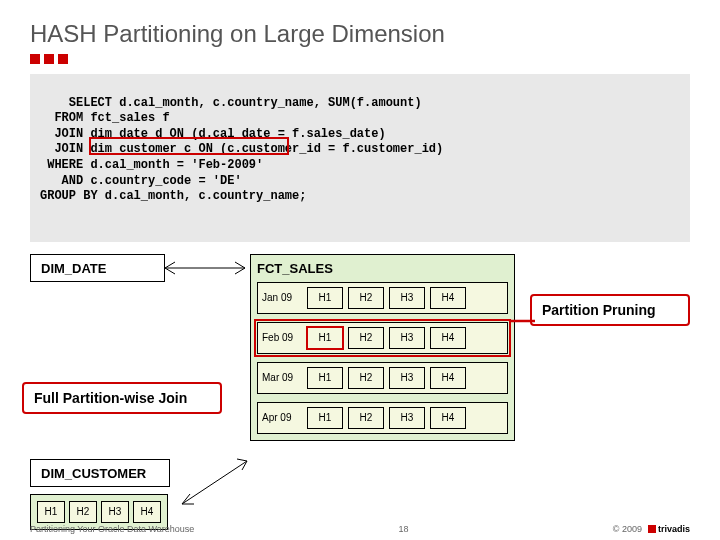 Image resolution: width=720 pixels, height=540 pixels. Describe the element at coordinates (98, 268) in the screenshot. I see `dim-date-box: DIM_DATE` at that location.